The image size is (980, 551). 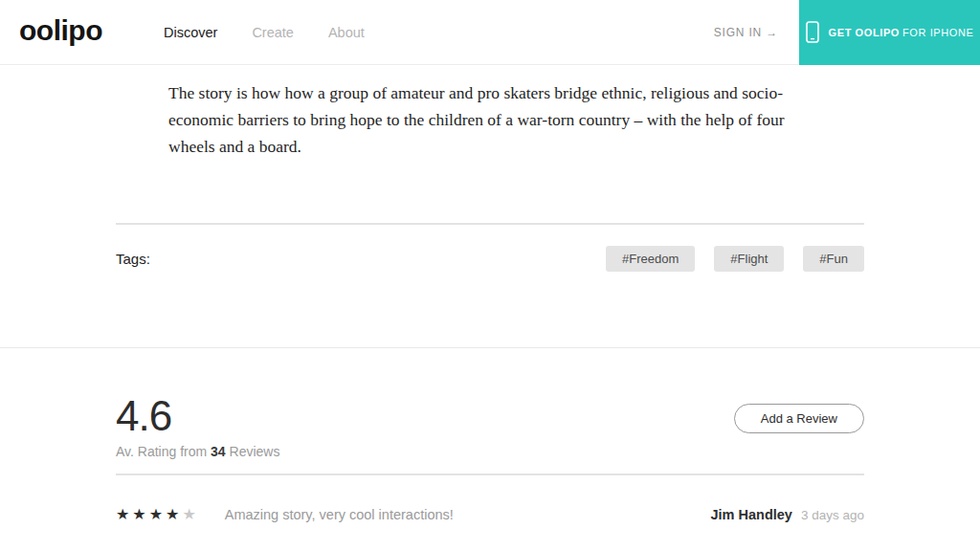 I want to click on average-rating: 4.6, so click(x=197, y=416).